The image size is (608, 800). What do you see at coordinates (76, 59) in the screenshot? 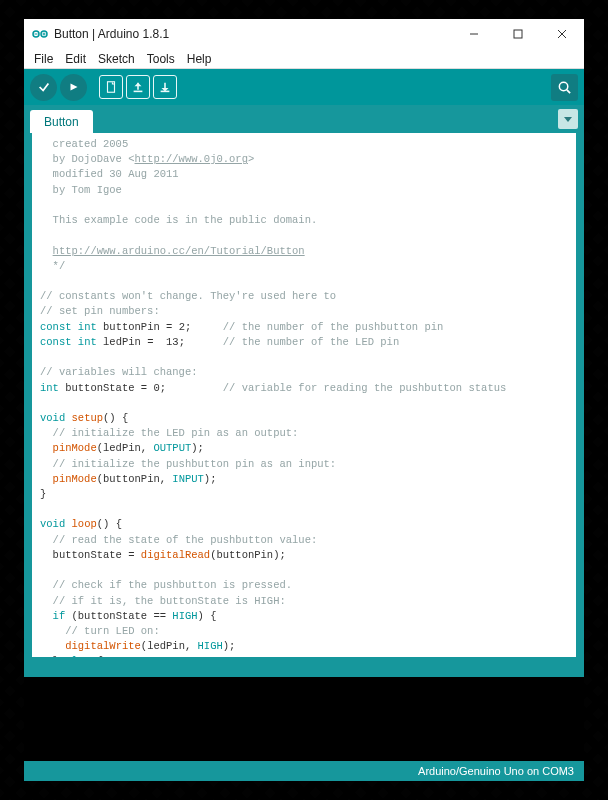
I see `menu-edit: Edit` at bounding box center [76, 59].